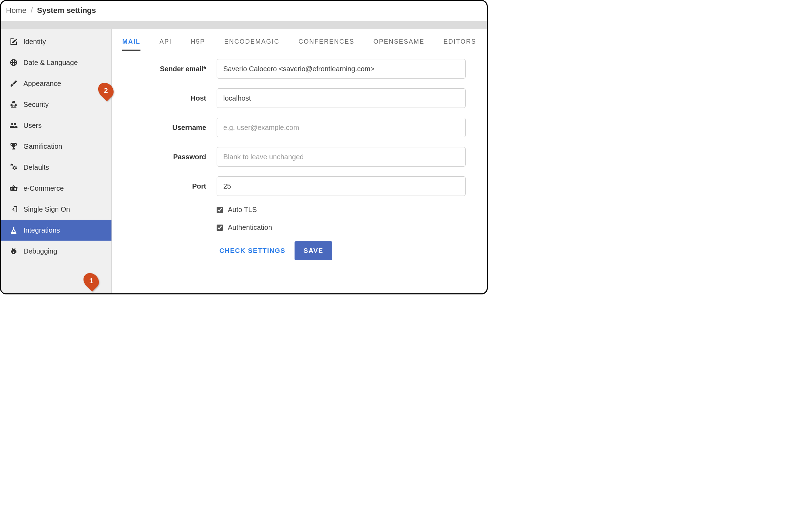 Image resolution: width=812 pixels, height=505 pixels. What do you see at coordinates (244, 11) in the screenshot?
I see `breadcrumb: Home / System settings` at bounding box center [244, 11].